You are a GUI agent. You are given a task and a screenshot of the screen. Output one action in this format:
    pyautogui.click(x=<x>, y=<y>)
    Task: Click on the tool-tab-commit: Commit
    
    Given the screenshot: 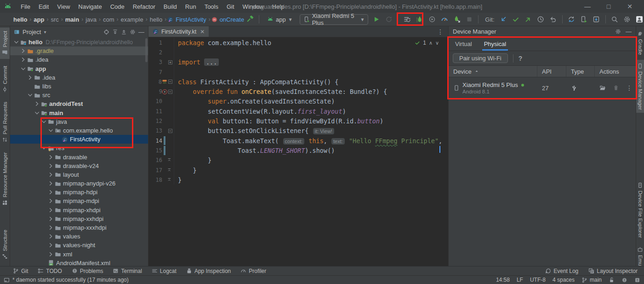 What is the action you would take?
    pyautogui.click(x=5, y=79)
    